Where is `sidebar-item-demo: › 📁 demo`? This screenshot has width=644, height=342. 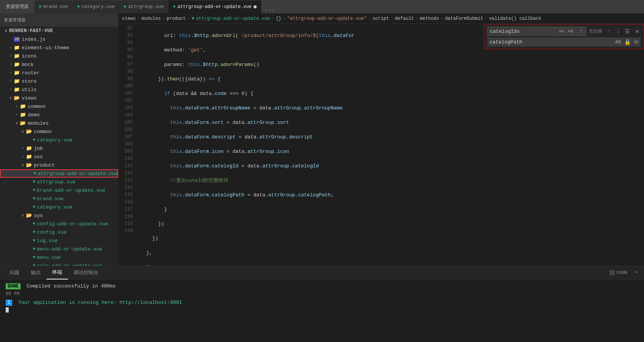
sidebar-item-demo: › 📁 demo is located at coordinates (59, 115).